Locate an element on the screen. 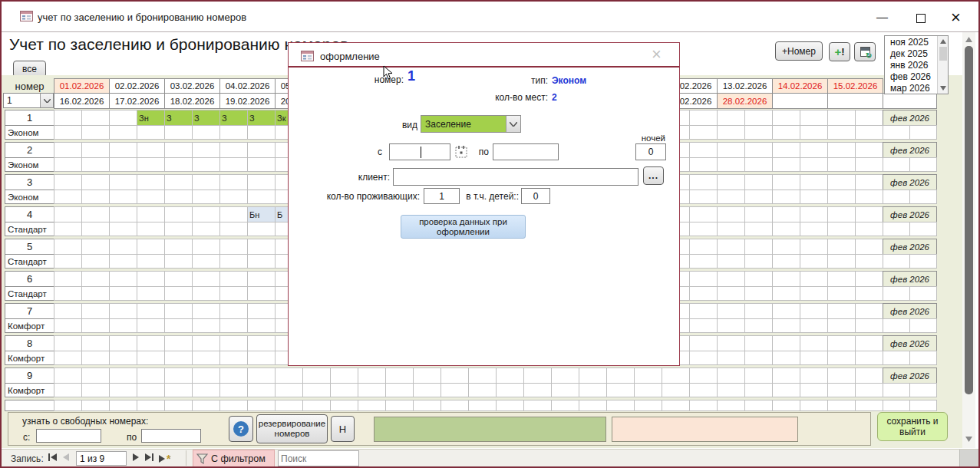 The image size is (980, 468). refresh-table-button: ↻ is located at coordinates (865, 52).